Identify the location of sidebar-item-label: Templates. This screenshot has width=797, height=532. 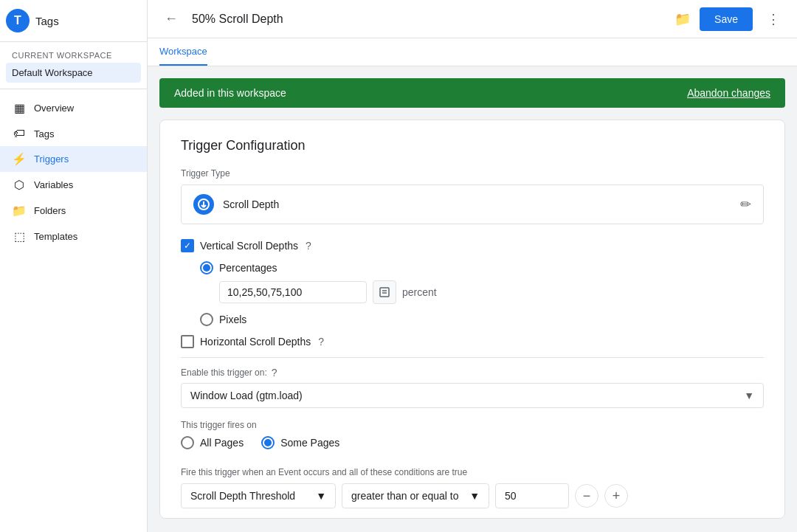
(56, 236).